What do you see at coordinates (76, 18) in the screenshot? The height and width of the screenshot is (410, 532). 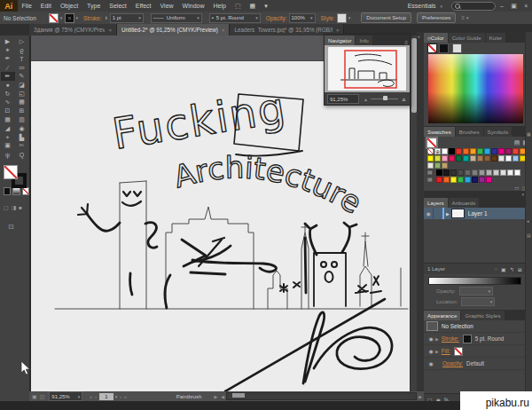 I see `stroke-swatch-arrow-icon: ▾` at bounding box center [76, 18].